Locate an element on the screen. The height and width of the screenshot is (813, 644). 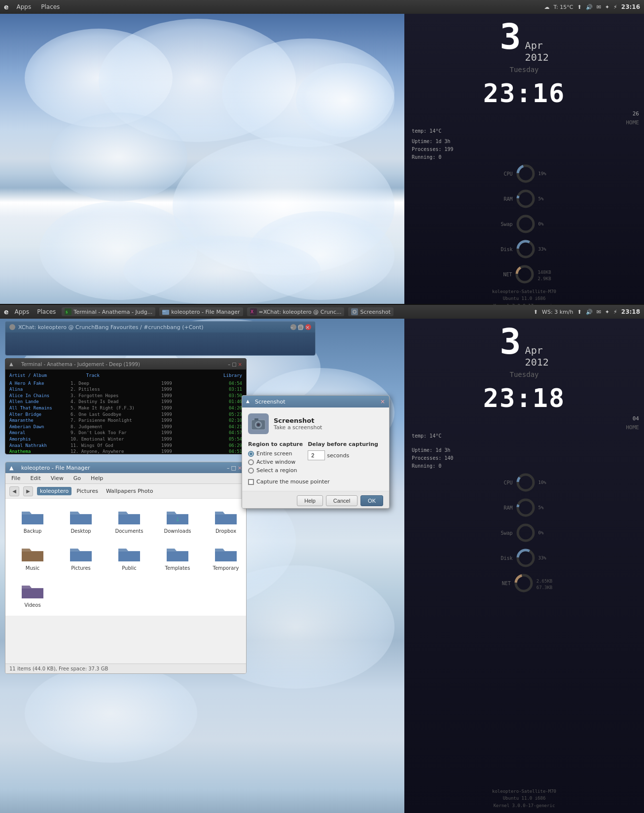
fm-breadcrumb-home: koleoptero is located at coordinates (54, 491).